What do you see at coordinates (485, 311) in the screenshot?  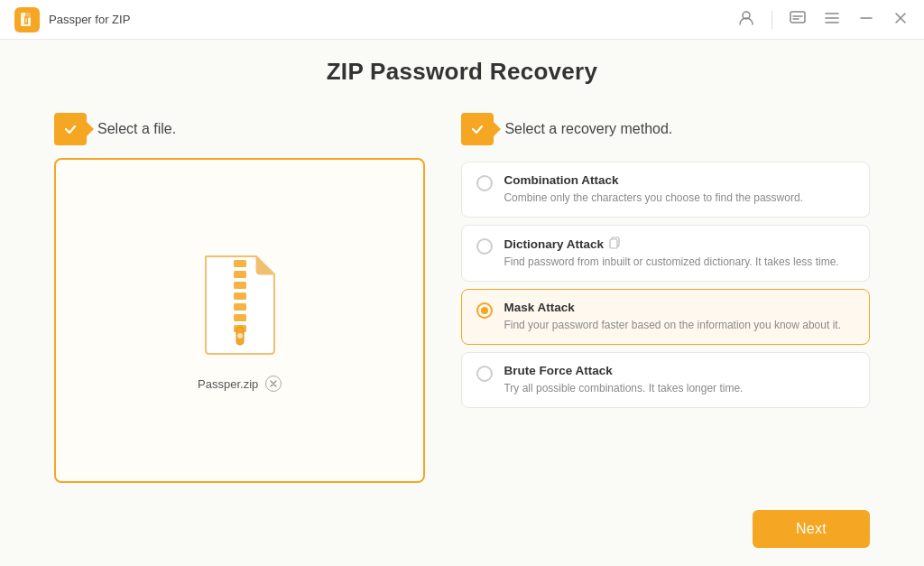 I see `radio-mask` at bounding box center [485, 311].